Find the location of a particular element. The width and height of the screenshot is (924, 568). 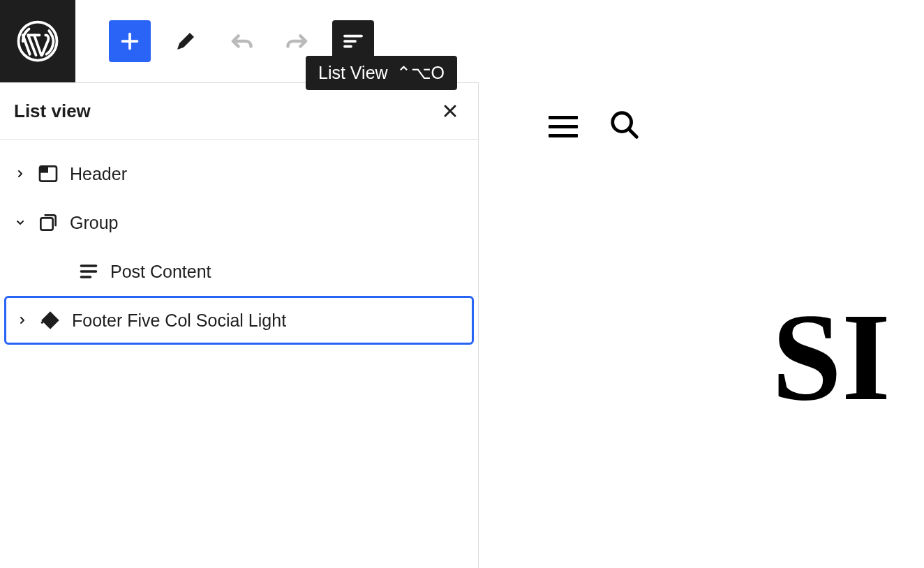

redo-icon is located at coordinates (297, 41).